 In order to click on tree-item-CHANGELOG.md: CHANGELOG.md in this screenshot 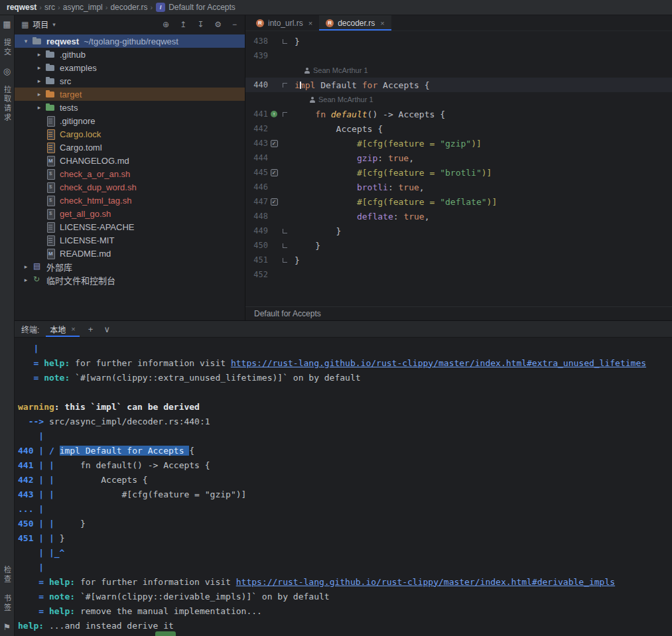, I will do `click(130, 160)`.